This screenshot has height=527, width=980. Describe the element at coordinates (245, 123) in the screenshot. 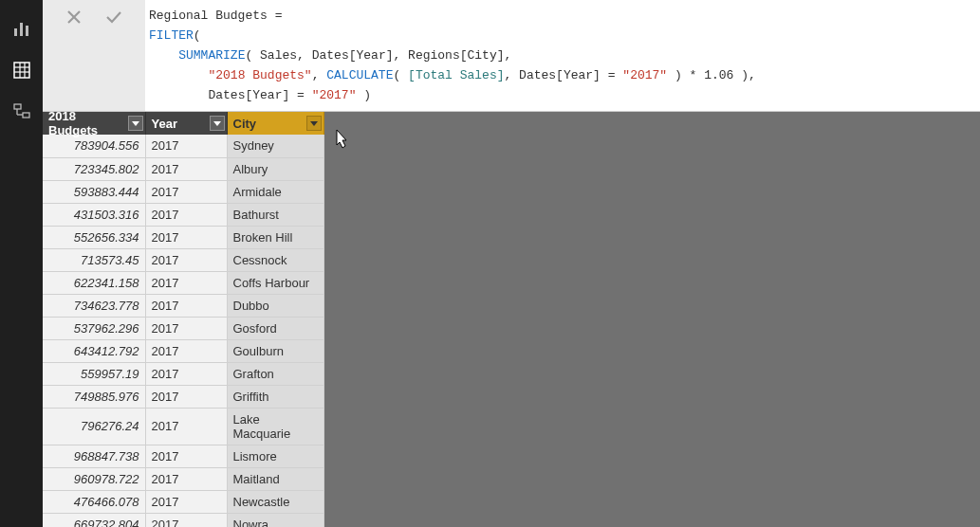

I see `column-header-label: City` at that location.